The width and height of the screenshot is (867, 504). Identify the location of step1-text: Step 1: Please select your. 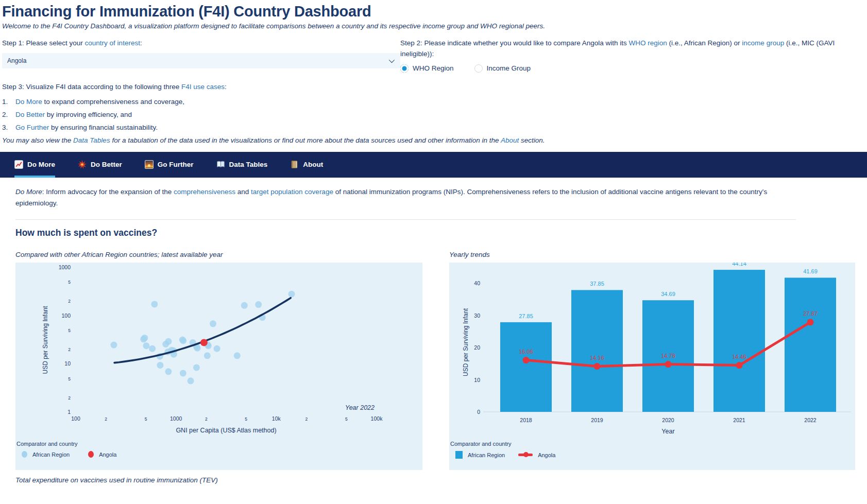
(43, 43).